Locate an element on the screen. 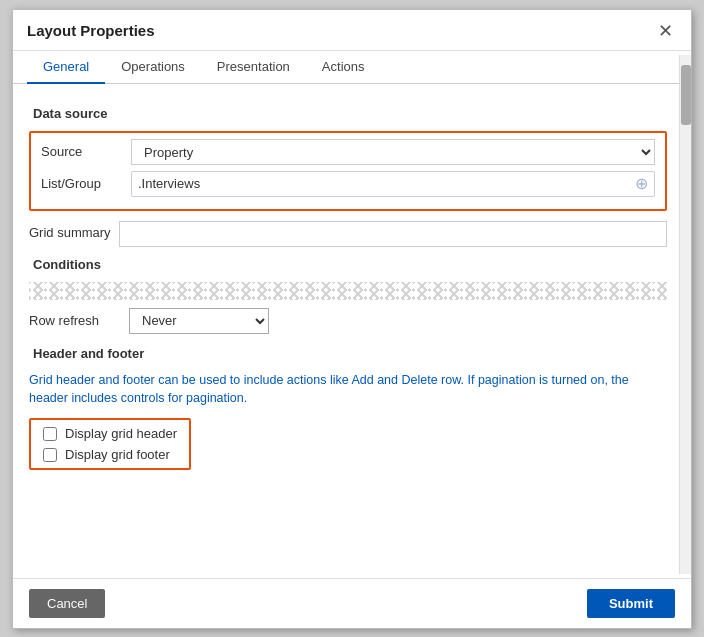  data-source-heading: Data source is located at coordinates (348, 114).